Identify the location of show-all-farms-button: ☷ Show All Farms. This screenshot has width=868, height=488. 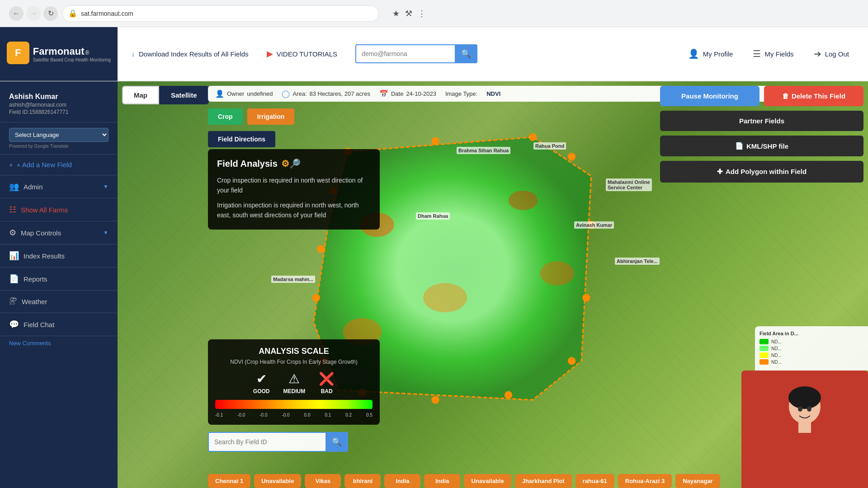
(59, 210).